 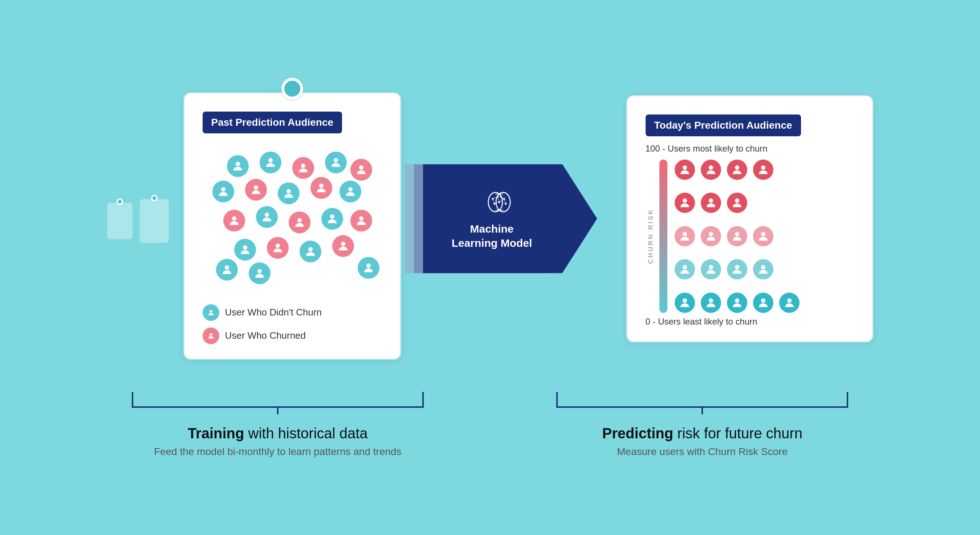 I want to click on right-bracket-svg, so click(x=702, y=401).